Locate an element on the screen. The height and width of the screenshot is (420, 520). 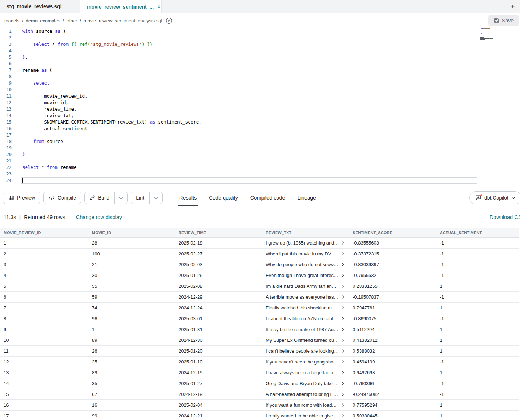
save-label: Save is located at coordinates (508, 21).